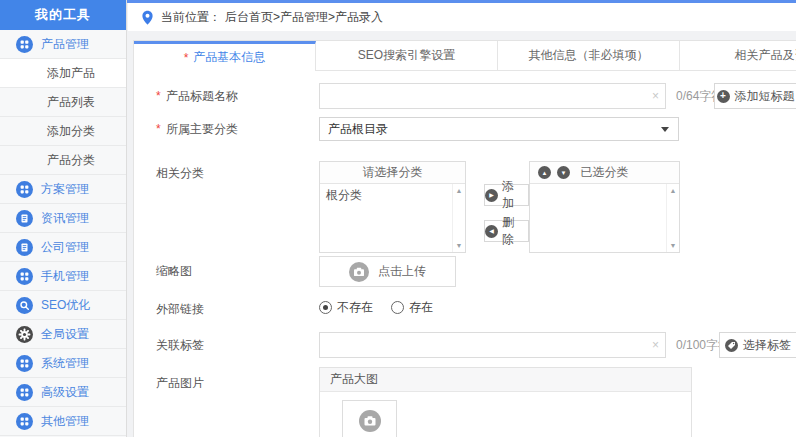 The image size is (796, 437). What do you see at coordinates (492, 232) in the screenshot?
I see `arrow-left-circle-icon: ◀` at bounding box center [492, 232].